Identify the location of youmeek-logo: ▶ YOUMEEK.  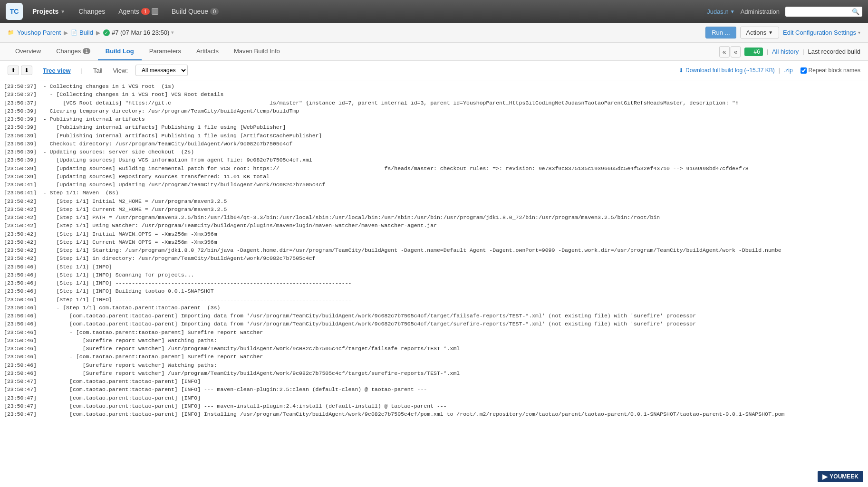
(840, 471).